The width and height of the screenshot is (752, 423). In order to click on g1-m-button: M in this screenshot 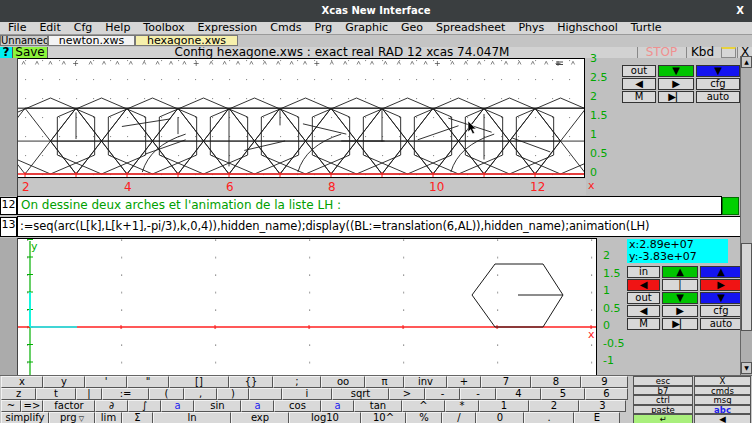, I will do `click(639, 97)`.